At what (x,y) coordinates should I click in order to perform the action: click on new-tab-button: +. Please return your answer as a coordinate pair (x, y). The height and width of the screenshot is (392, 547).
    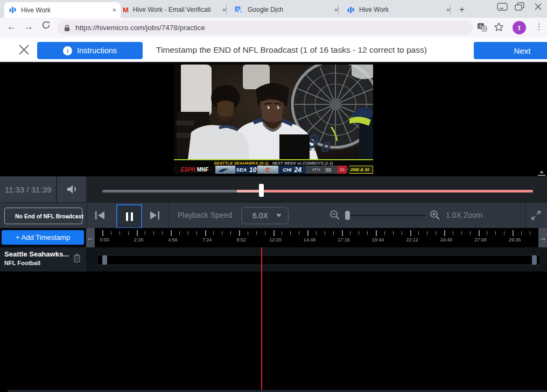
    Looking at the image, I should click on (462, 10).